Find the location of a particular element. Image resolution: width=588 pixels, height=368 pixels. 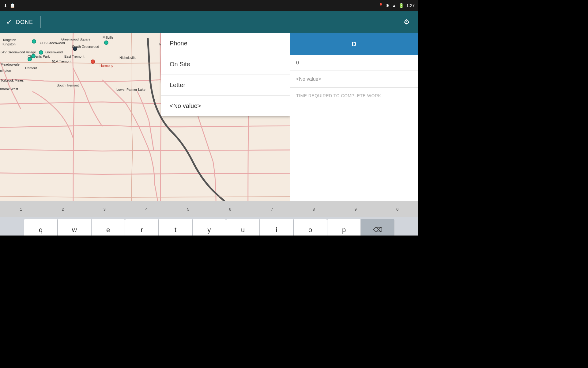

map-pin-black is located at coordinates (75, 49).